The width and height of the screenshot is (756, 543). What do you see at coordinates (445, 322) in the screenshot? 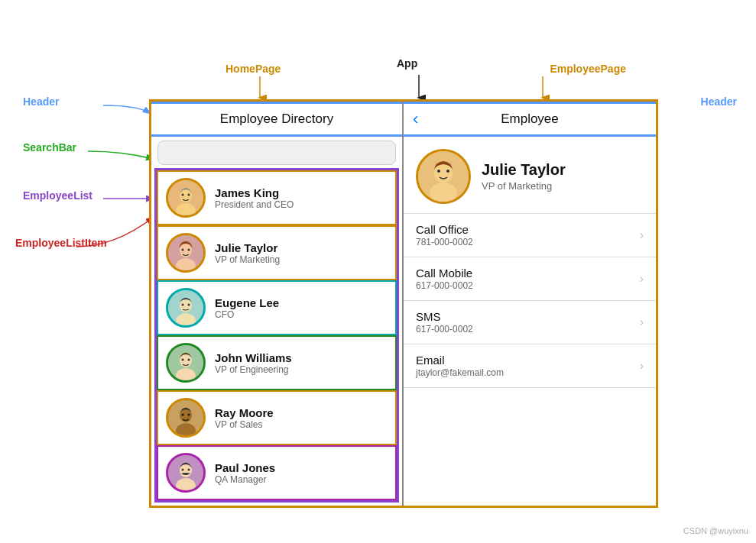
I see `contact-info: SMS 617-000-0002` at bounding box center [445, 322].